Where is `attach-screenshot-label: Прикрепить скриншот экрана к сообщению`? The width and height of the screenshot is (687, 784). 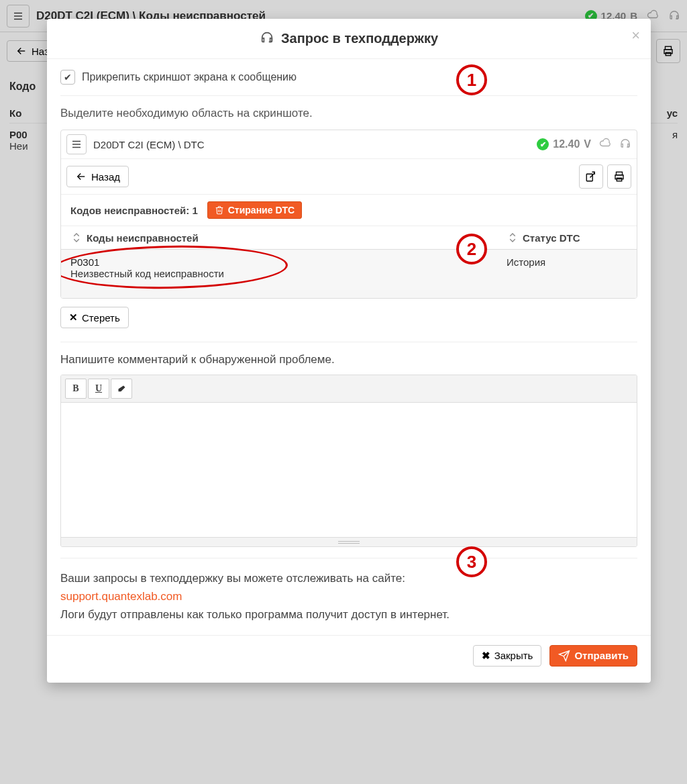 attach-screenshot-label: Прикрепить скриншот экрана к сообщению is located at coordinates (189, 77).